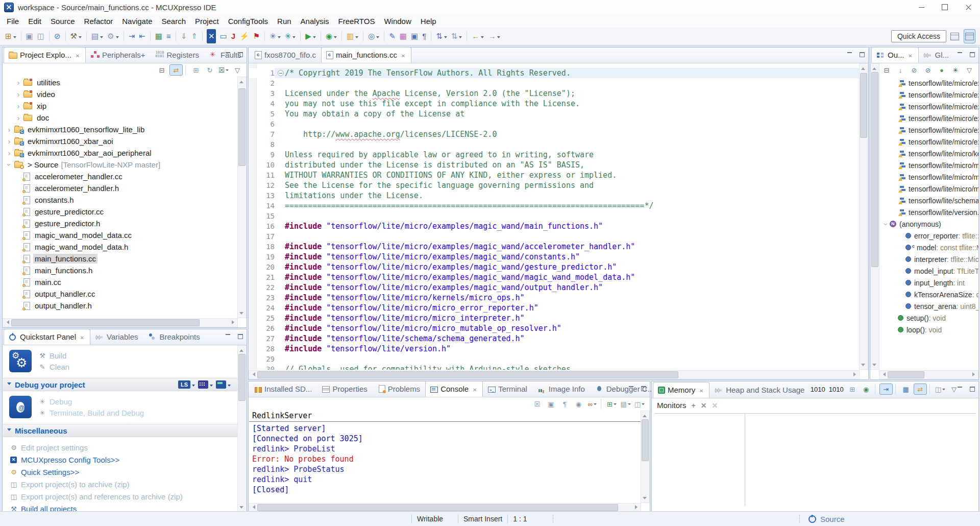 Image resolution: width=980 pixels, height=526 pixels. Describe the element at coordinates (116, 337) in the screenshot. I see `quickstart-tab-variables: Variables` at that location.